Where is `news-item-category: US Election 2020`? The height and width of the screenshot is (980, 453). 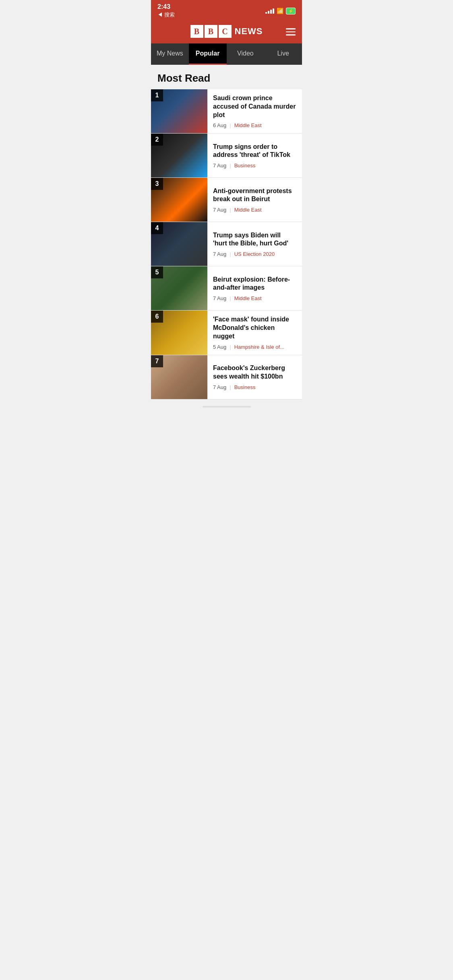
news-item-category: US Election 2020 is located at coordinates (254, 254).